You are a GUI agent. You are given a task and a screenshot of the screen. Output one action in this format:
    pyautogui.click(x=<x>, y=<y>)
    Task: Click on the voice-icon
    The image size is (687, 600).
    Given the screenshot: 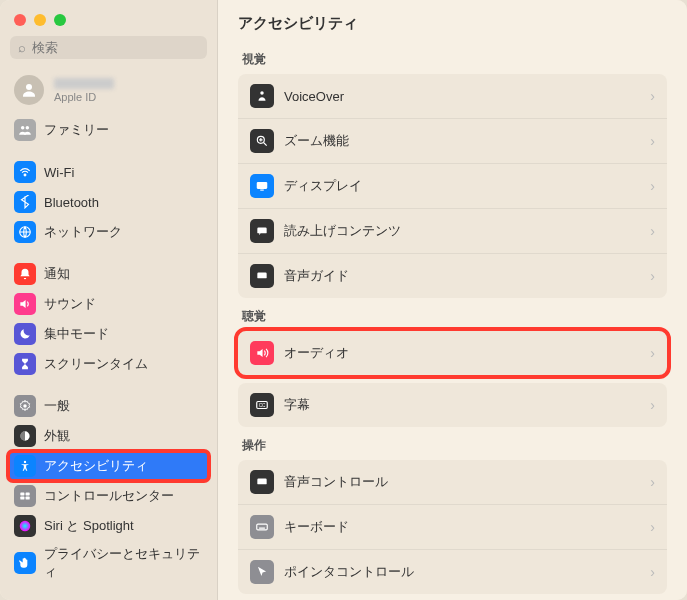 What is the action you would take?
    pyautogui.click(x=262, y=482)
    